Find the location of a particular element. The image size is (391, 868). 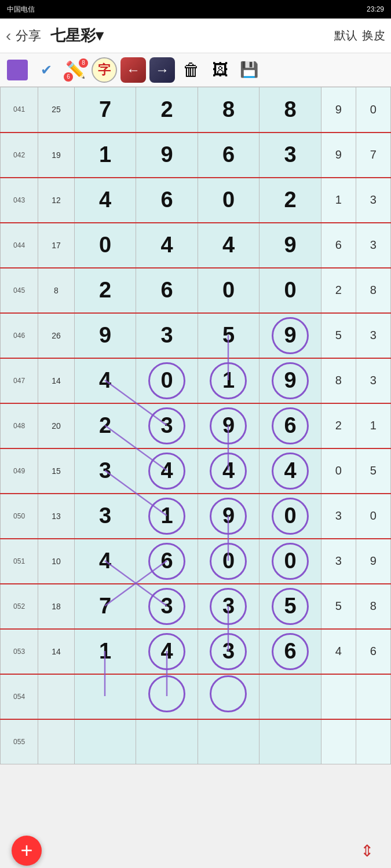

cell-044-d2: 4 is located at coordinates (167, 245).